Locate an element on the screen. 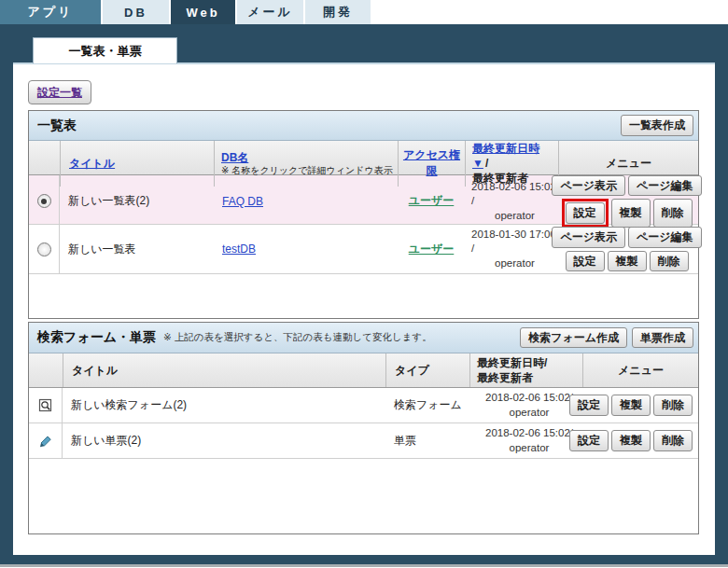  form-table-empty-area is located at coordinates (364, 494).